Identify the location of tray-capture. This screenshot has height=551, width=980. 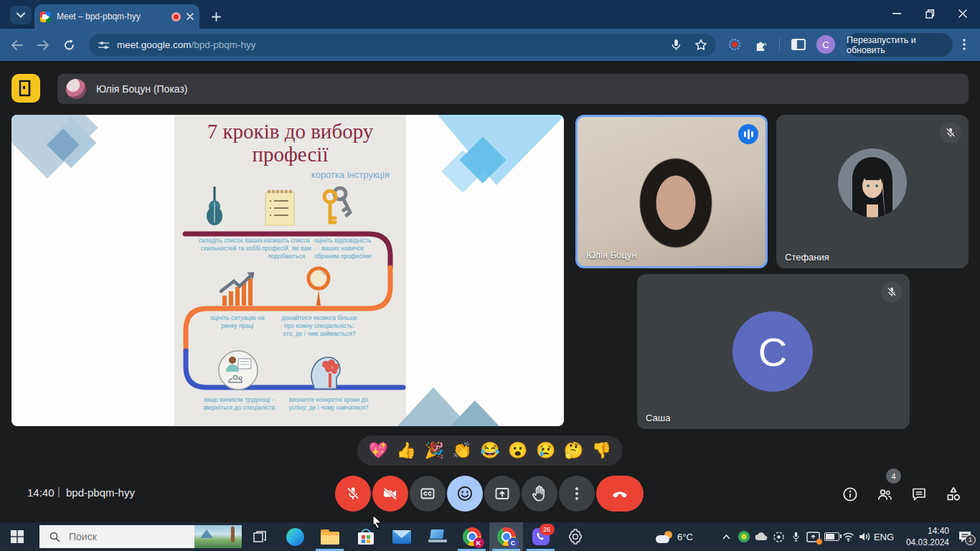
(778, 537).